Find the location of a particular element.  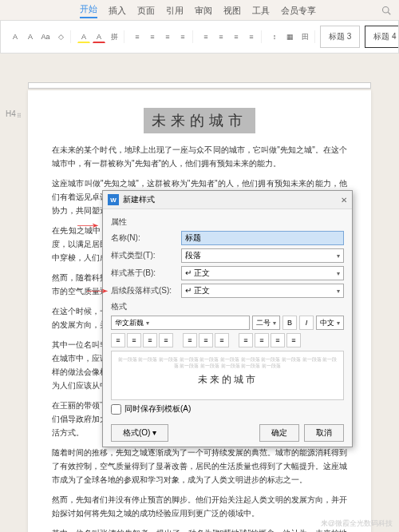

style-heading3: 标题 3 is located at coordinates (340, 37).